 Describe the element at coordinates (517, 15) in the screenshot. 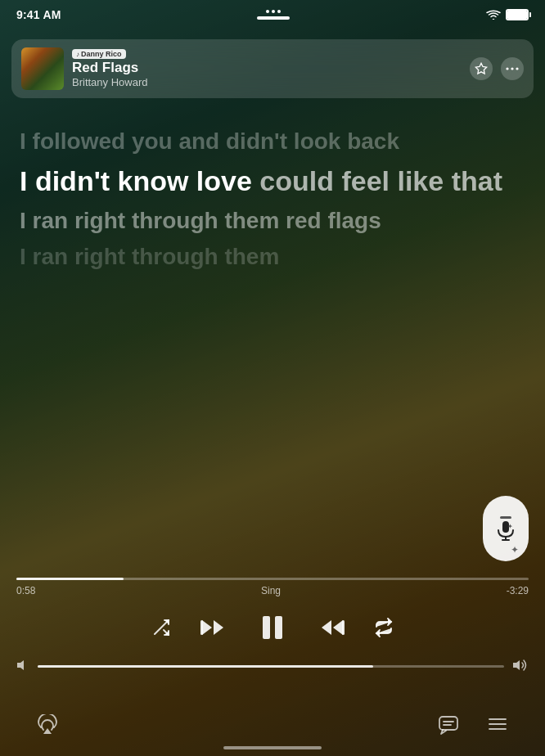

I see `battery-icon` at that location.